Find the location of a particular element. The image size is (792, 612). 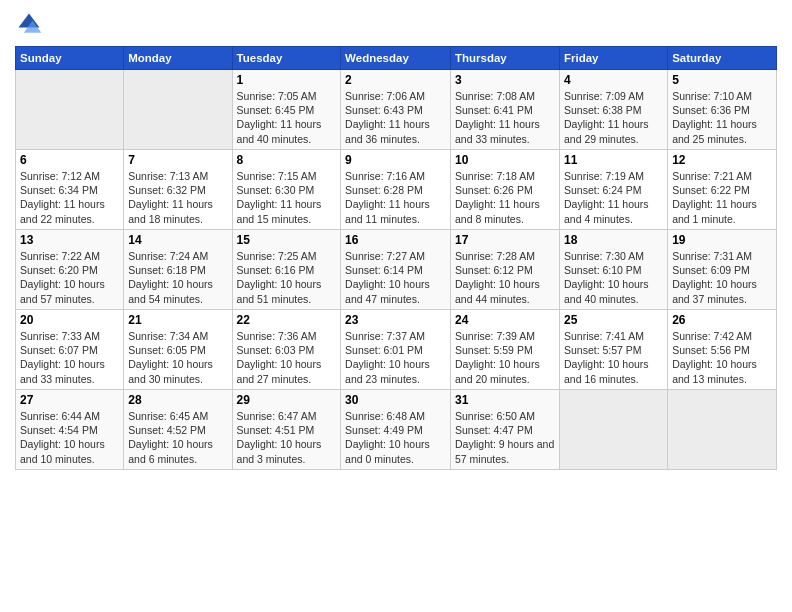

calendar-cell: 22Sunrise: 7:36 AM Sunset: 6:03 PM Dayli… is located at coordinates (286, 350).